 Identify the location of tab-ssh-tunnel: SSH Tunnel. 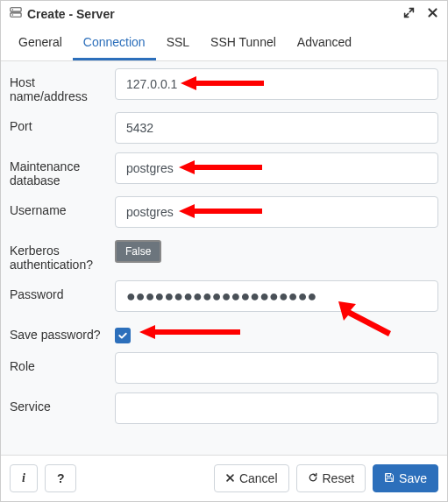
(244, 44).